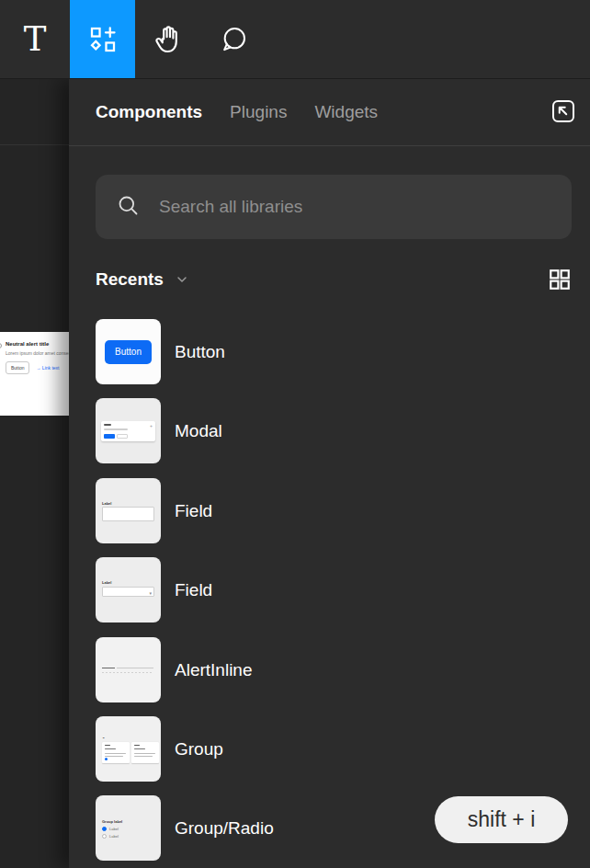  Describe the element at coordinates (130, 280) in the screenshot. I see `recents-title: Recents` at that location.